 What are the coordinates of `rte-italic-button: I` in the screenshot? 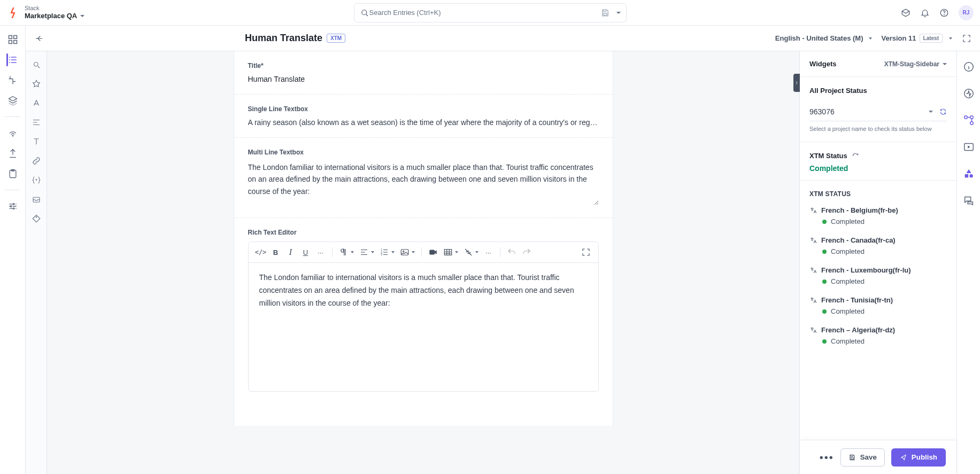 It's located at (291, 252).